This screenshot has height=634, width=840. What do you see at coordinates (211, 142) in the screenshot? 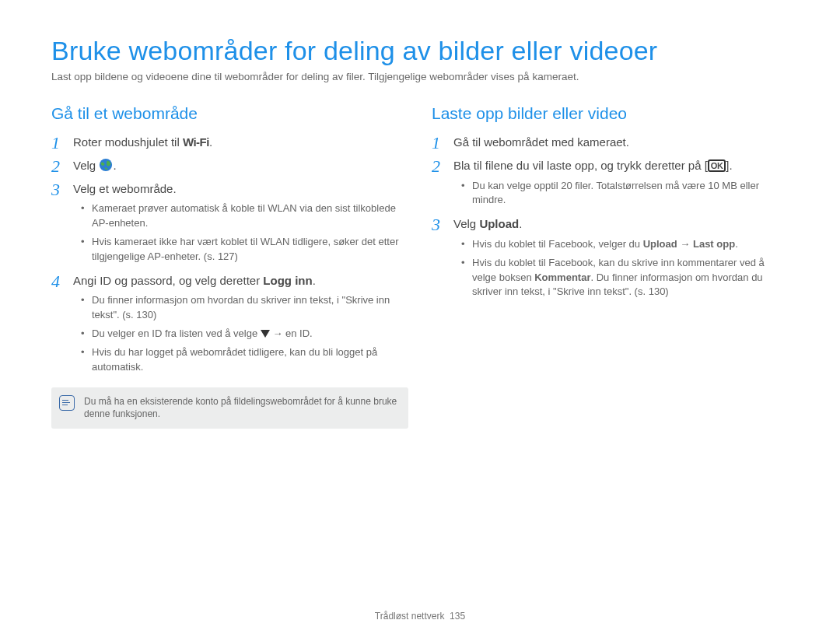
I see `step1-post: .` at bounding box center [211, 142].